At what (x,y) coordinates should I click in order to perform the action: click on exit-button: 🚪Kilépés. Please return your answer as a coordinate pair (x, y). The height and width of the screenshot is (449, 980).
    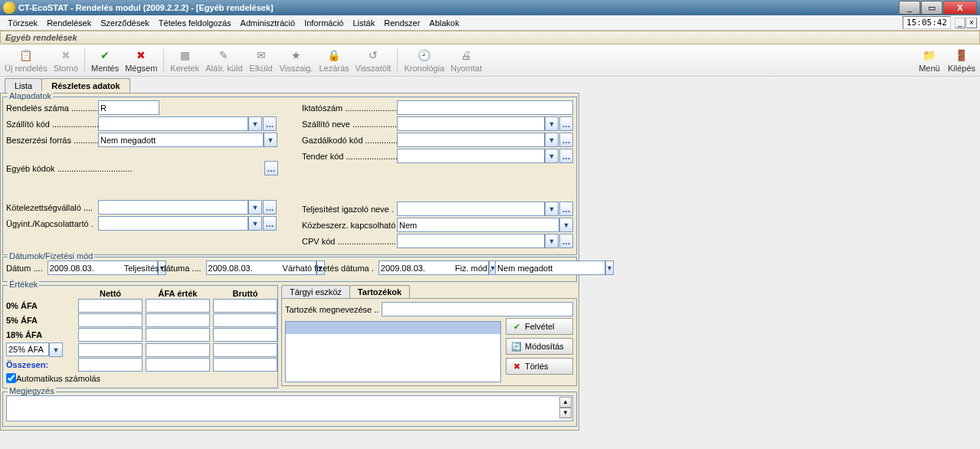
    Looking at the image, I should click on (962, 61).